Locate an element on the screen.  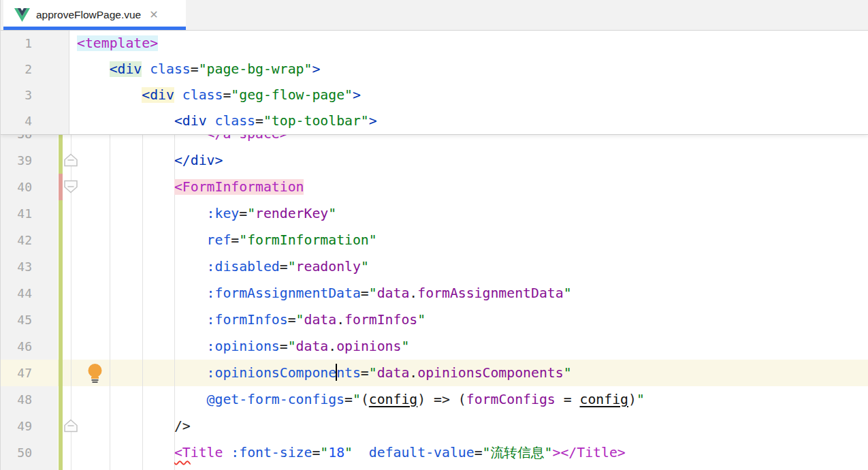
code-line: 3 <div class="geg-flow-page"> is located at coordinates (434, 95).